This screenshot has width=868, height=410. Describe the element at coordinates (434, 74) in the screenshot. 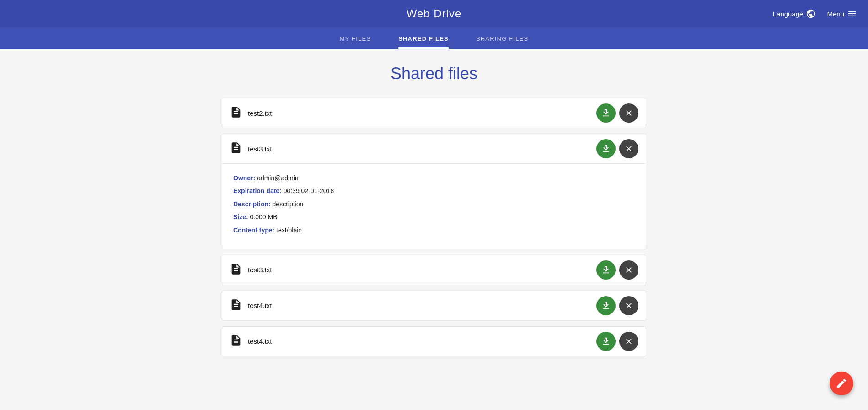

I see `page-title: Shared files` at that location.